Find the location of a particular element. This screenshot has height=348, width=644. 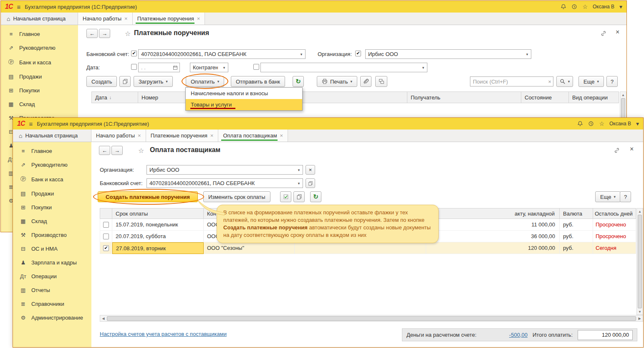

search-input is located at coordinates (508, 82).